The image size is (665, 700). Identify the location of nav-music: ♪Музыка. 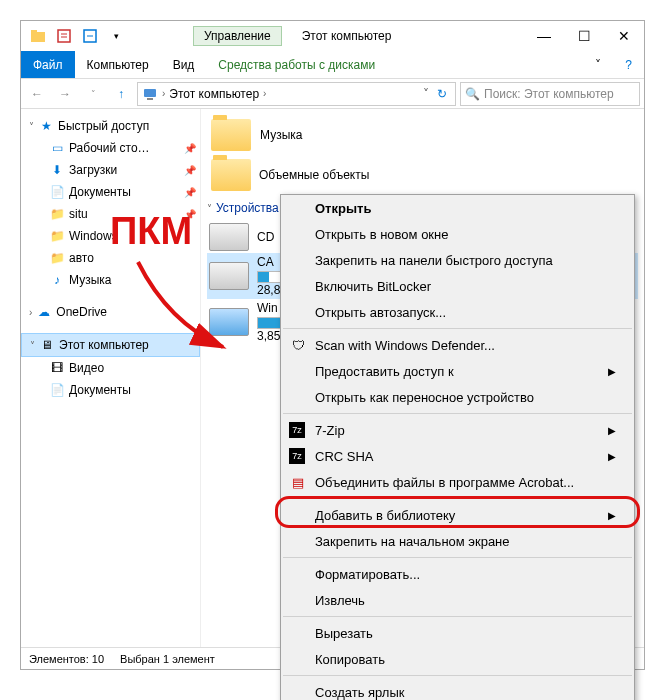
(110, 280).